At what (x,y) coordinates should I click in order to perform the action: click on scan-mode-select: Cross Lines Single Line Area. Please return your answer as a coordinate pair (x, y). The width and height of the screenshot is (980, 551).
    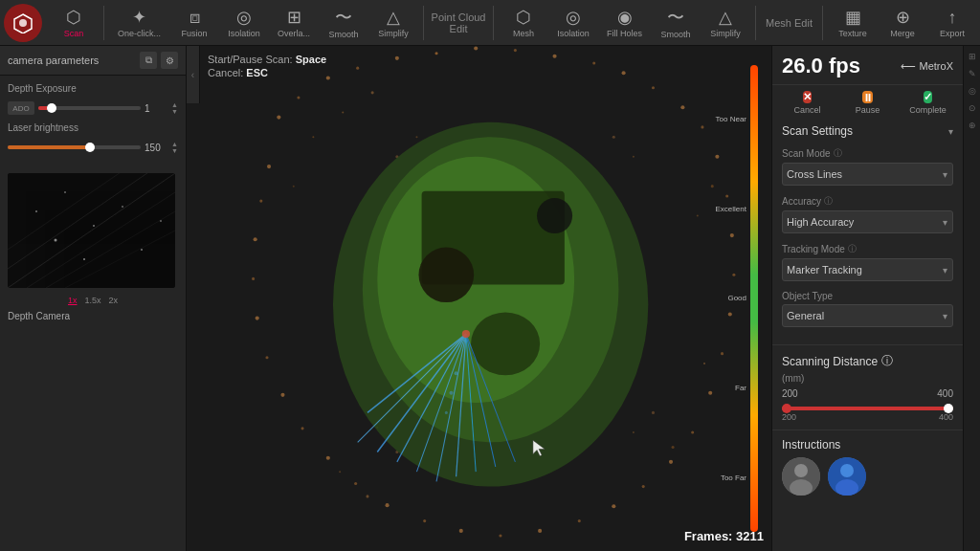
    Looking at the image, I should click on (867, 174).